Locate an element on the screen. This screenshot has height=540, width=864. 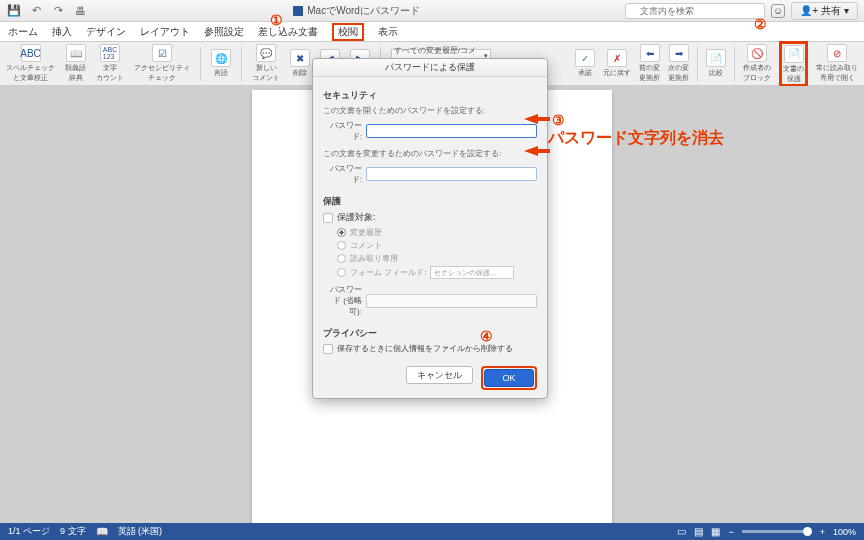
radio-history is located at coordinates (342, 232).